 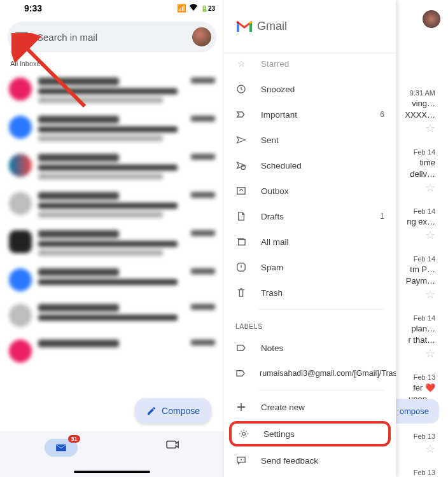 What do you see at coordinates (193, 9) in the screenshot?
I see `wifi-icon` at bounding box center [193, 9].